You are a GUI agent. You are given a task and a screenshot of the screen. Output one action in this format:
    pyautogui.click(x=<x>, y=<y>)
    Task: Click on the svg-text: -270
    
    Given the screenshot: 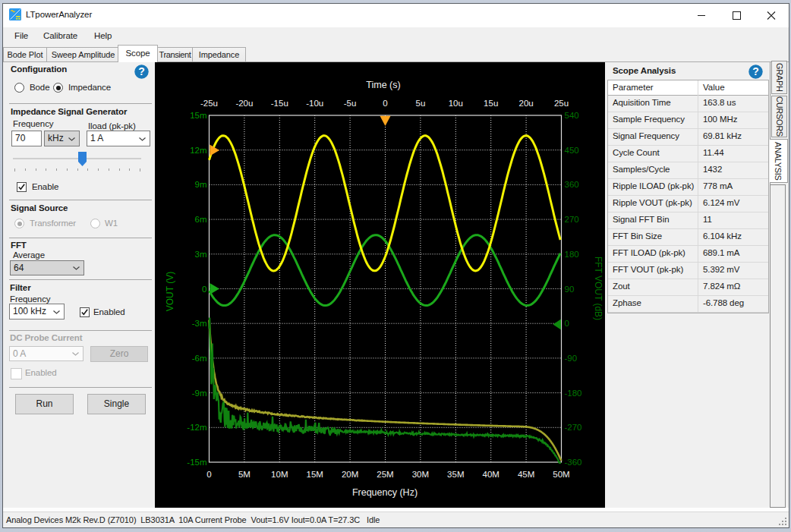 What is the action you would take?
    pyautogui.click(x=574, y=427)
    